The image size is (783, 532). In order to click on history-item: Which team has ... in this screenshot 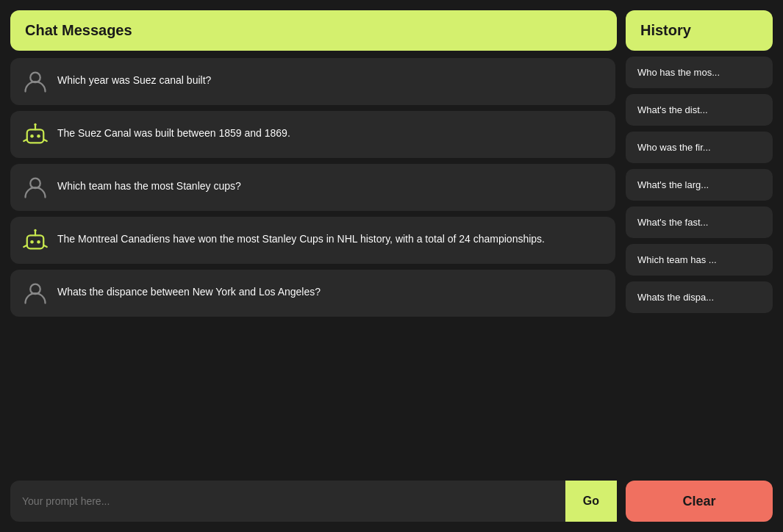, I will do `click(699, 260)`.